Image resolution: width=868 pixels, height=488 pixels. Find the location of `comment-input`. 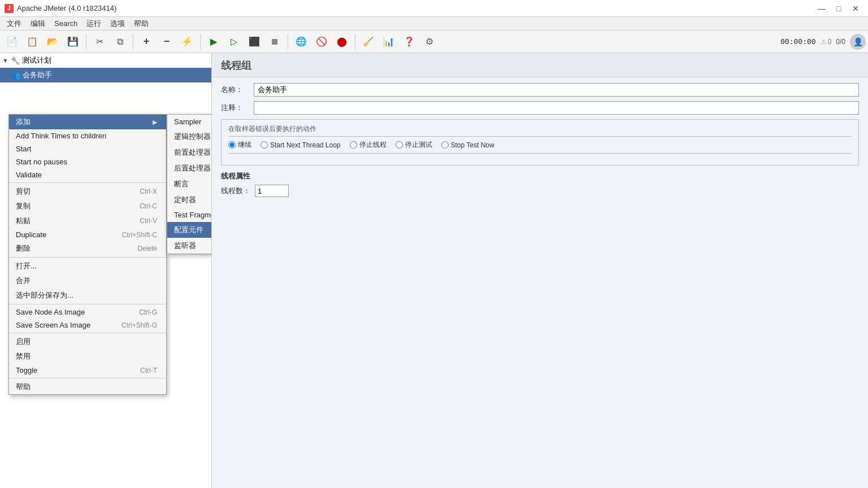

comment-input is located at coordinates (556, 108).